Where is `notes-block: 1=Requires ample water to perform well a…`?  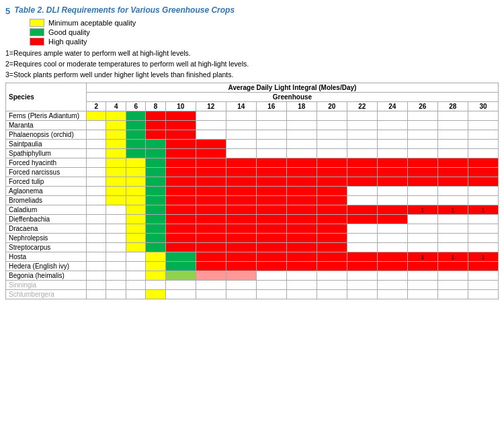
notes-block: 1=Requires ample water to perform well a… is located at coordinates (252, 64).